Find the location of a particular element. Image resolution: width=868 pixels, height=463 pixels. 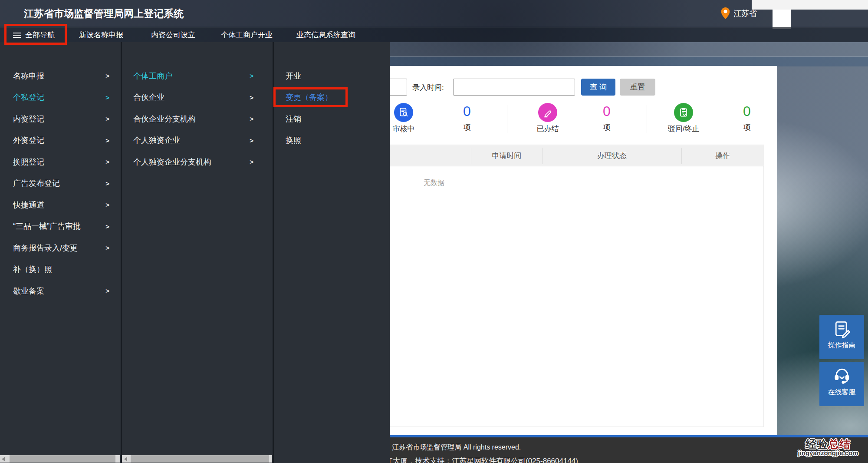

menu-col2-item-1: 合伙企业> is located at coordinates (197, 98).